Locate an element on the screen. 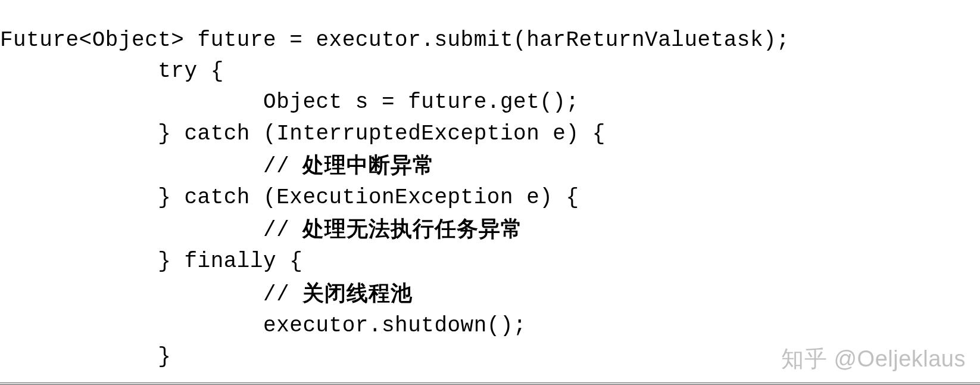  code-line: try { is located at coordinates (112, 72).